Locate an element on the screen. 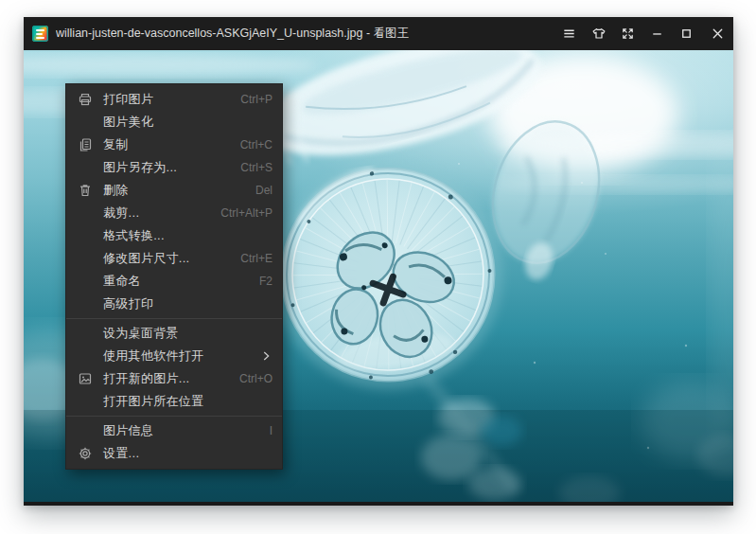 Image resolution: width=756 pixels, height=534 pixels. hamburger-menu-icon is located at coordinates (570, 34).